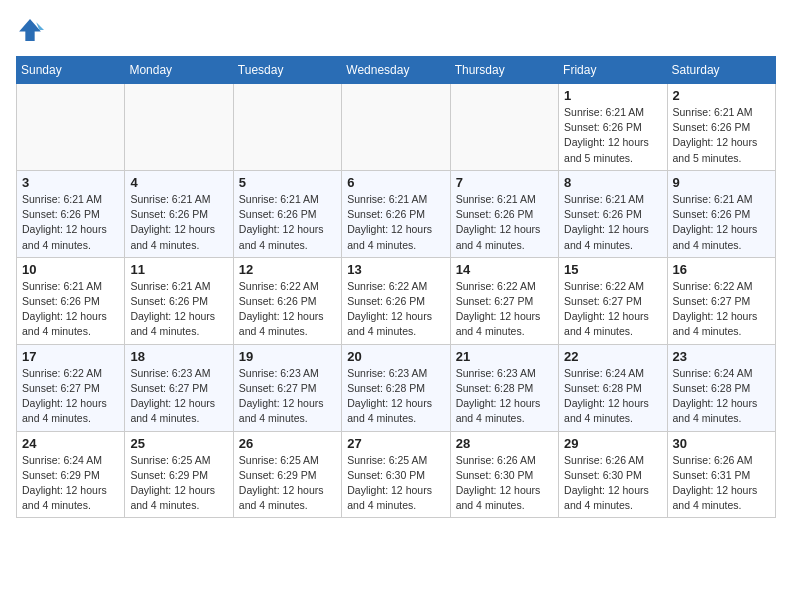 The width and height of the screenshot is (792, 612). I want to click on logo, so click(32, 30).